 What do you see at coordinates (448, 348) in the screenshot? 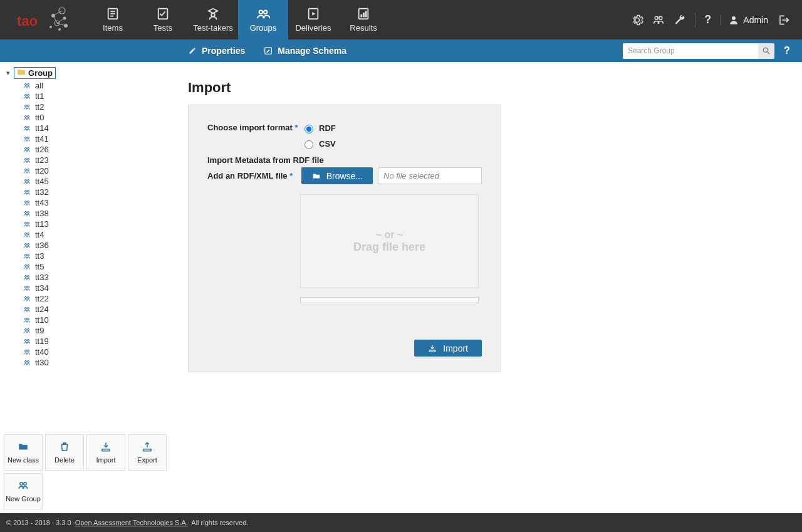
I see `submit-import-button: Import` at bounding box center [448, 348].